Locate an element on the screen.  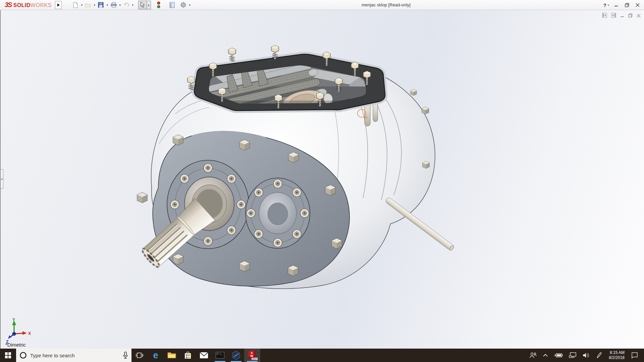
undo-button is located at coordinates (126, 5).